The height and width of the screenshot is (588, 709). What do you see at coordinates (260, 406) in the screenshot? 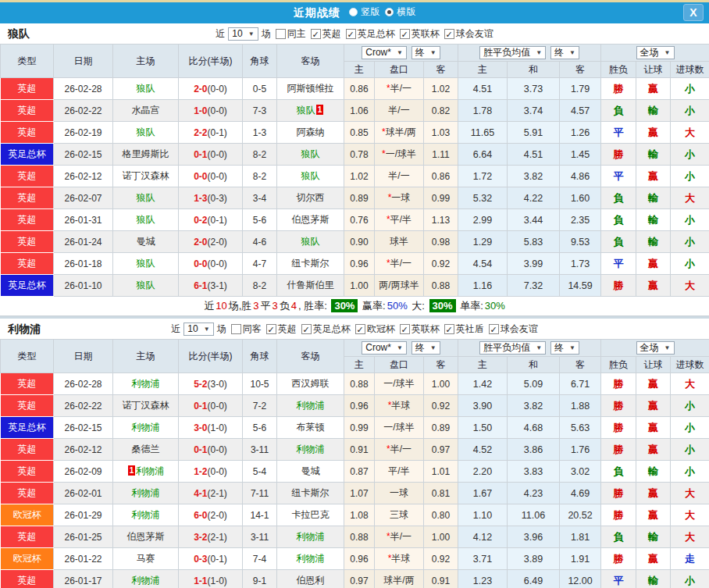
I see `corners-cell: 7-2` at bounding box center [260, 406].